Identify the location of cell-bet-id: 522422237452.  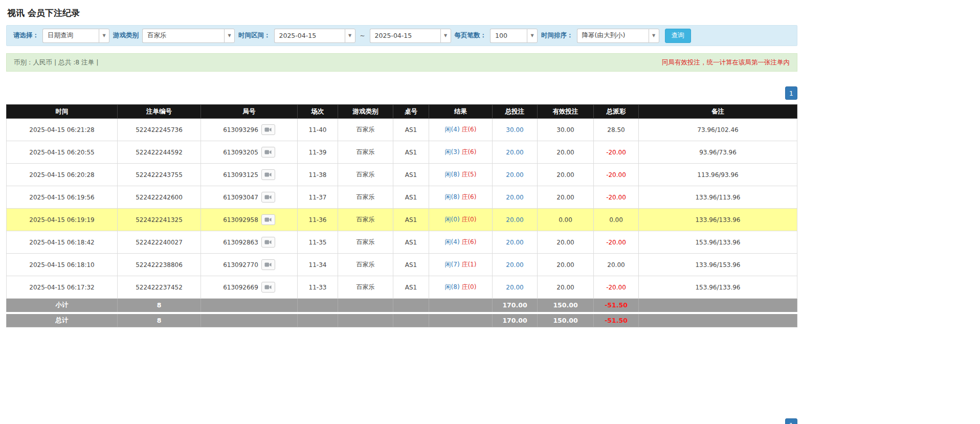
(160, 287).